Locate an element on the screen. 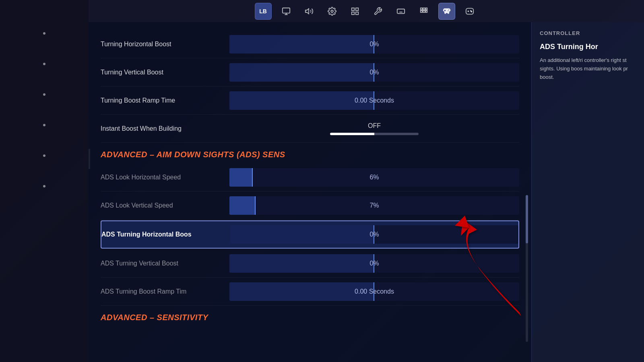  ads-look-vertical-value: 7% is located at coordinates (374, 206).